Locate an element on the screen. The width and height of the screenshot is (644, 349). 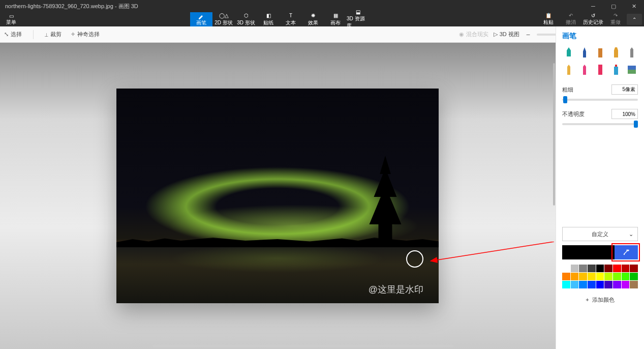
horizontal-scrollbar is located at coordinates (303, 346).